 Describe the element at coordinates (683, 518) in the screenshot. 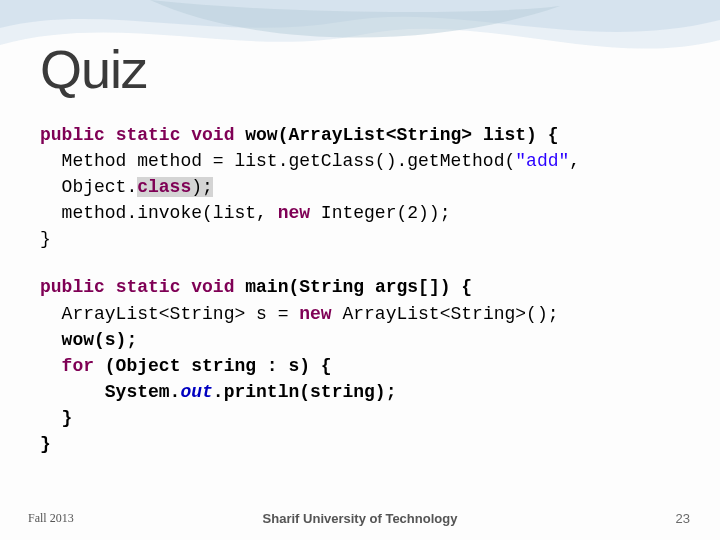

I see `slide-number: 23` at that location.